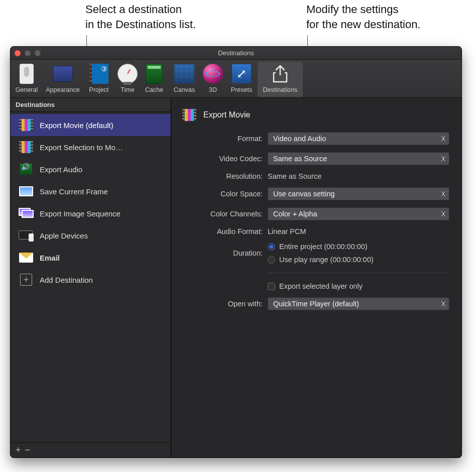  Describe the element at coordinates (128, 79) in the screenshot. I see `toolbar-time: Time` at that location.